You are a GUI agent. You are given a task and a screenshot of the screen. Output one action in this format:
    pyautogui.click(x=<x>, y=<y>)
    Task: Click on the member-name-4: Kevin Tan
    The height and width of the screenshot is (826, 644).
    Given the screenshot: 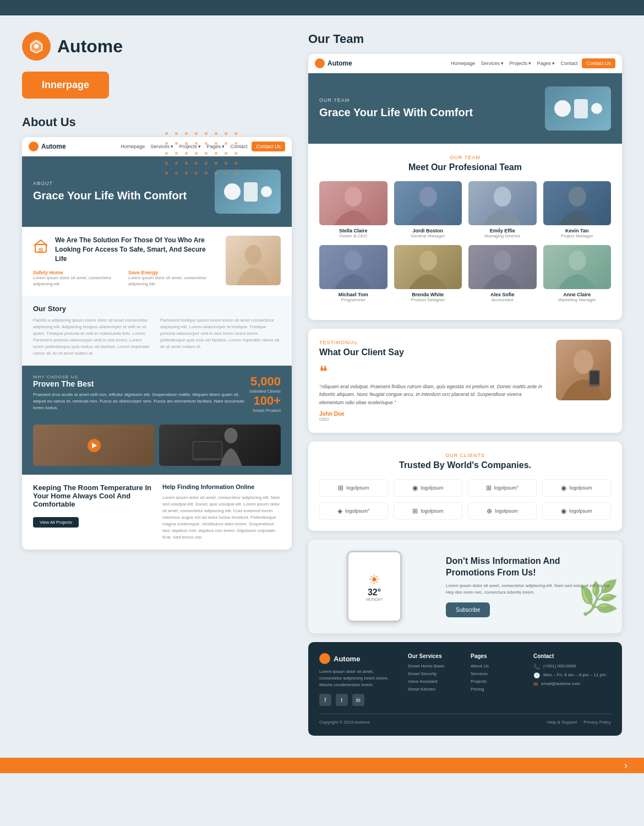 What is the action you would take?
    pyautogui.click(x=577, y=231)
    